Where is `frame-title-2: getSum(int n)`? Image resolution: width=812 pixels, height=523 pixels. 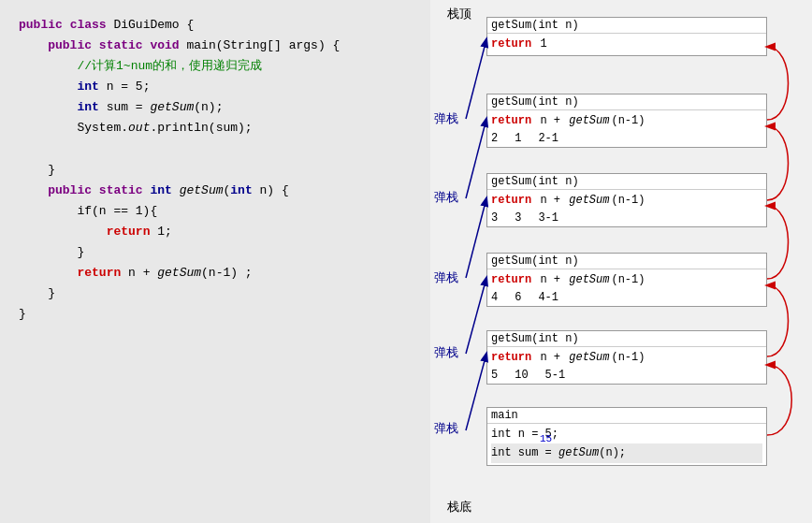
frame-title-2: getSum(int n) is located at coordinates (627, 103).